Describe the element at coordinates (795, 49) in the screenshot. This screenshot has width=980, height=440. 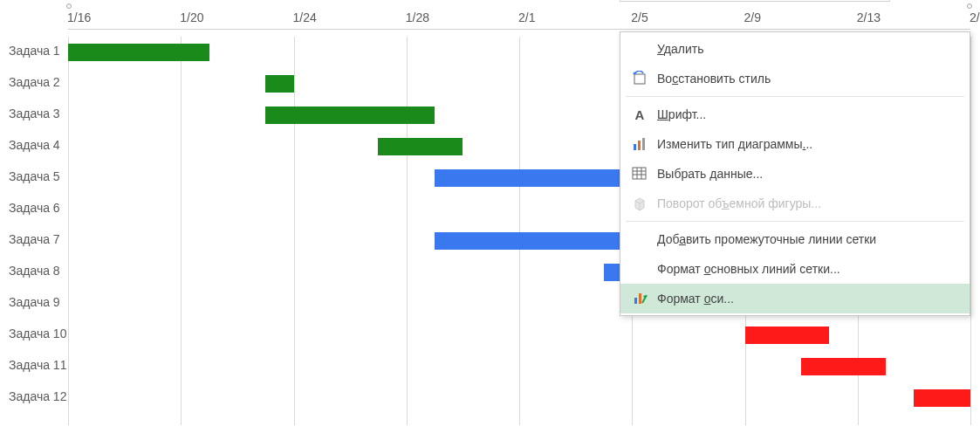
I see `context-menu-item: Удалить` at that location.